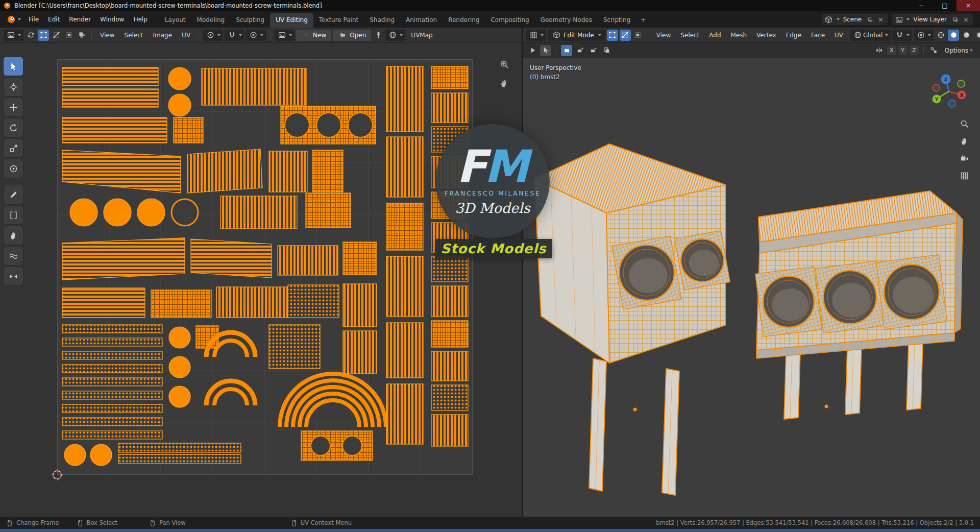 This screenshot has width=980, height=532. What do you see at coordinates (509, 20) in the screenshot?
I see `tab-compositing: Compositing` at bounding box center [509, 20].